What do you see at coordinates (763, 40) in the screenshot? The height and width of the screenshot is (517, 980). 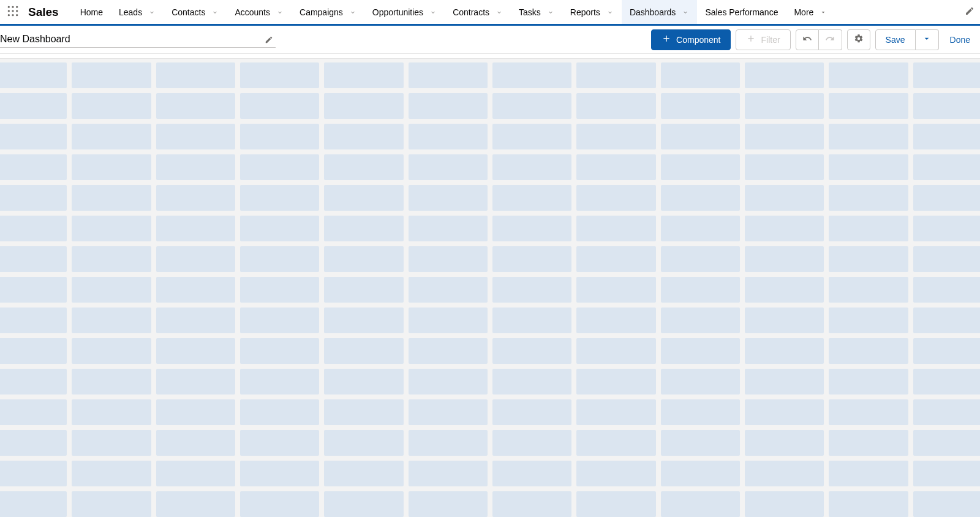 I see `add-filter-button: Filter` at bounding box center [763, 40].